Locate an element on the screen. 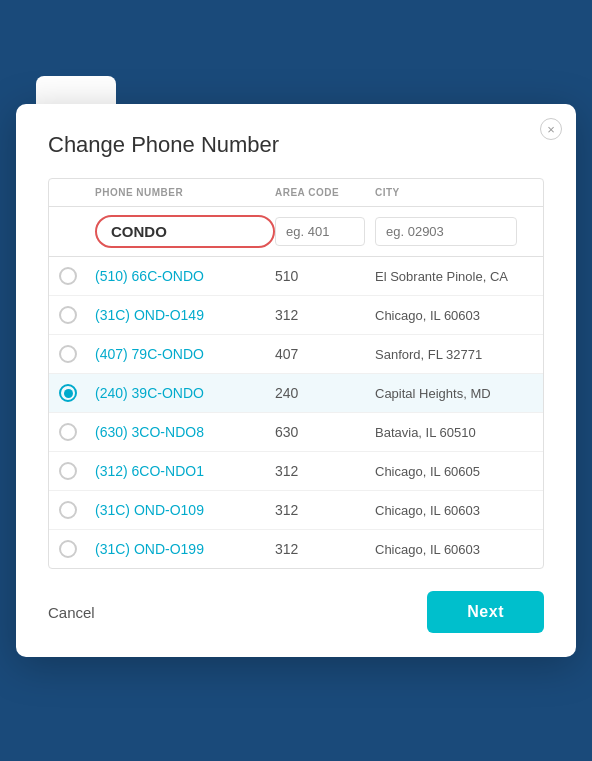 This screenshot has width=592, height=761. table-header: PHONE NUMBER AREA CODE CITY is located at coordinates (296, 193).